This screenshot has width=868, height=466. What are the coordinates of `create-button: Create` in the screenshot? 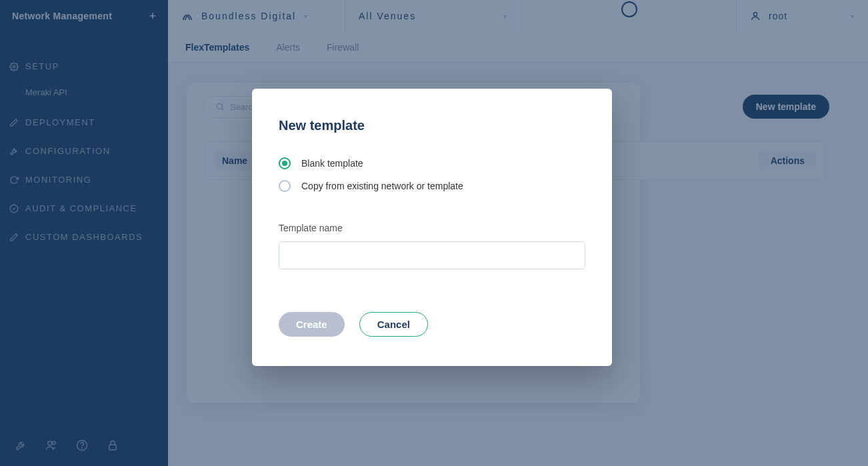 It's located at (312, 324).